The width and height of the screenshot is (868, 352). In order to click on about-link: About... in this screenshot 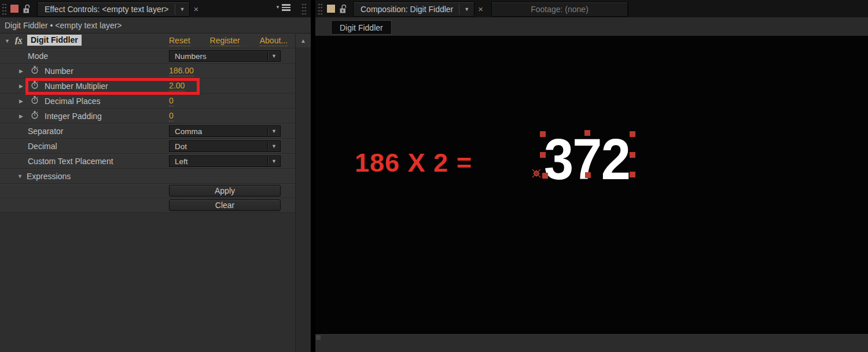, I will do `click(274, 41)`.